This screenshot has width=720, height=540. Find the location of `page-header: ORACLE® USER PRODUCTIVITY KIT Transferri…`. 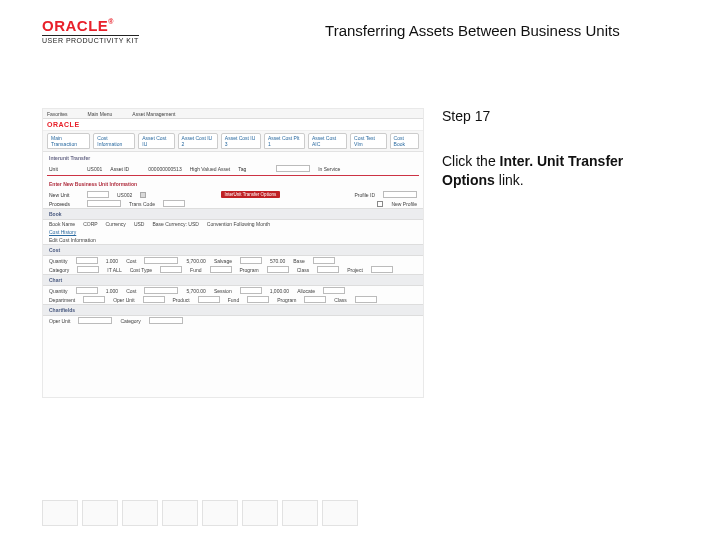

page-header: ORACLE® USER PRODUCTIVITY KIT Transferri… is located at coordinates (360, 26).